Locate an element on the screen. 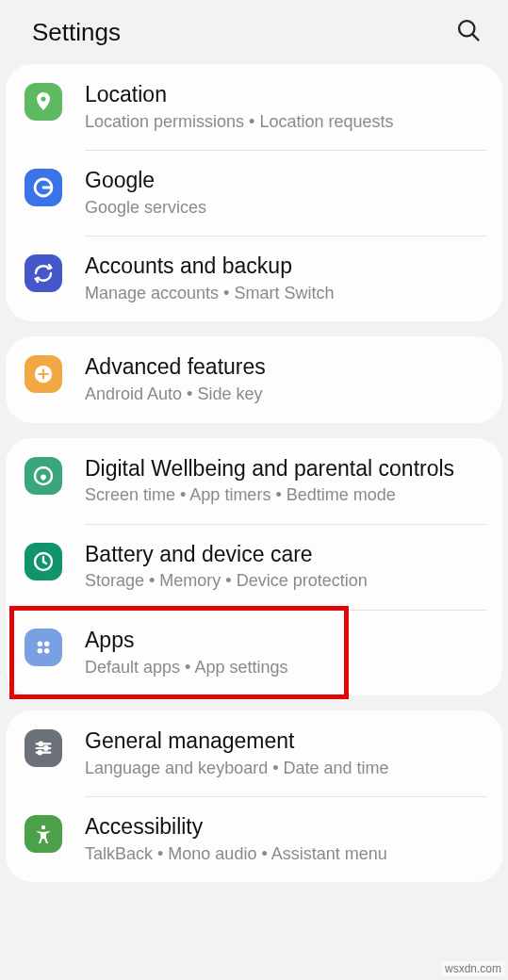 Image resolution: width=508 pixels, height=980 pixels. item-subtitle: Storage • Memory • Device protection is located at coordinates (287, 580).